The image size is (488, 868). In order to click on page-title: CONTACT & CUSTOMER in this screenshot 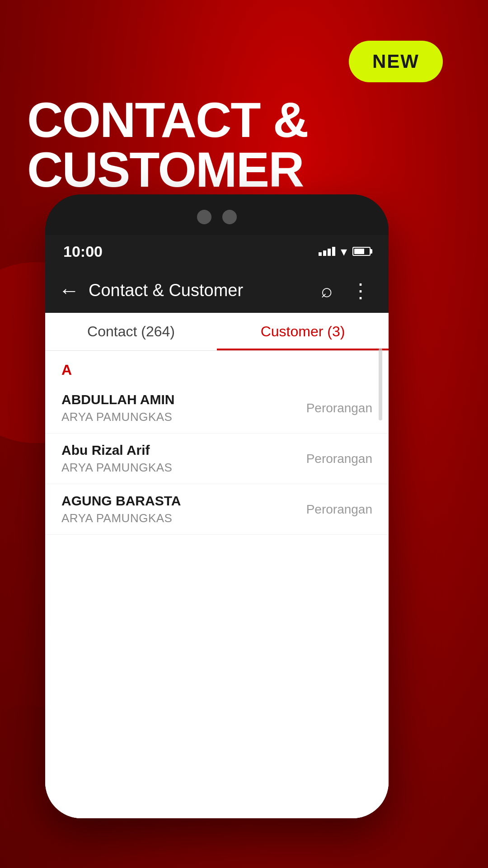, I will do `click(230, 145)`.